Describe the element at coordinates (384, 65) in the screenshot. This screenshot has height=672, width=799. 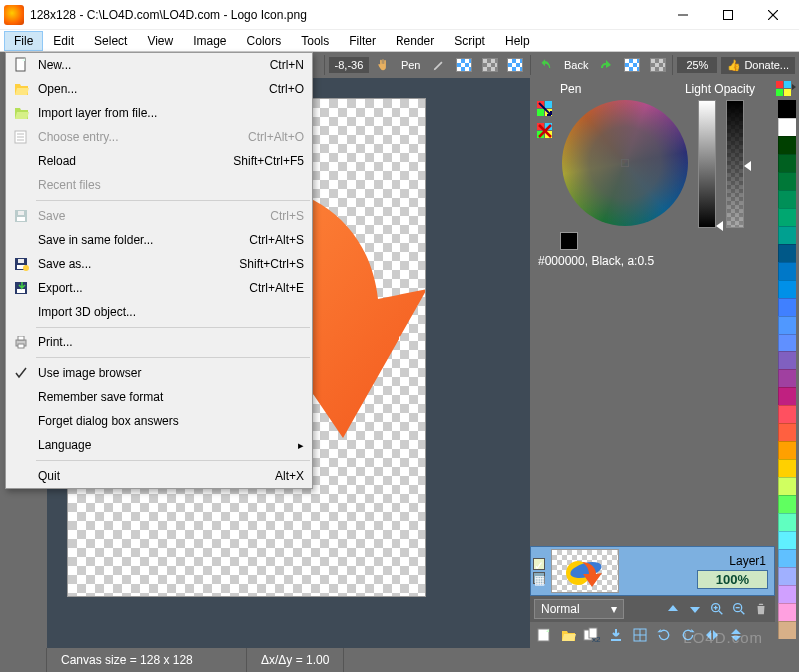
I see `hand-tool-icon` at that location.